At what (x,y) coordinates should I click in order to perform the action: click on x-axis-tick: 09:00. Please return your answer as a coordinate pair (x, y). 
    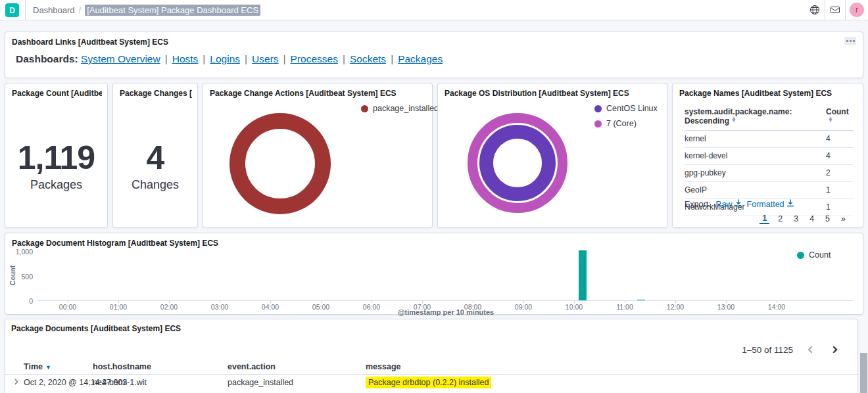
    Looking at the image, I should click on (523, 307).